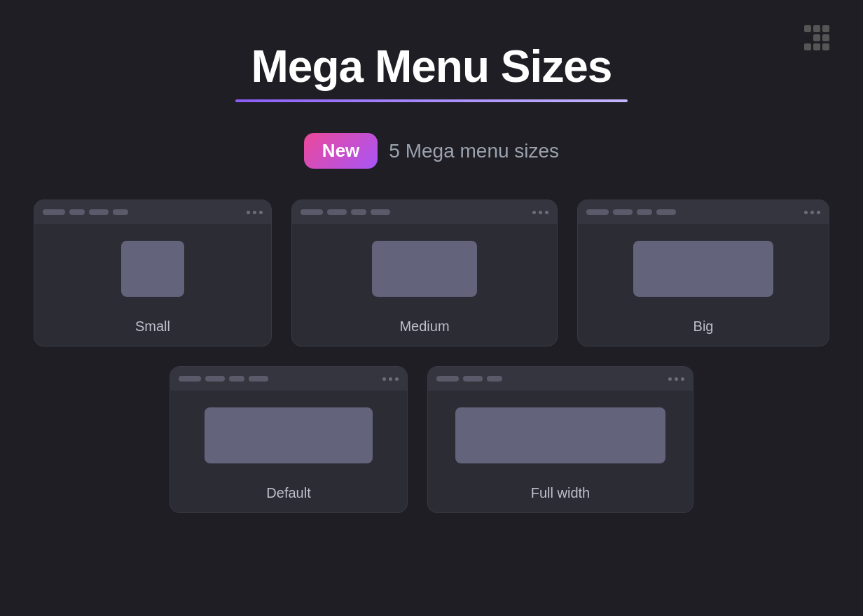  Describe the element at coordinates (432, 66) in the screenshot. I see `page-title: Mega Menu Sizes` at that location.